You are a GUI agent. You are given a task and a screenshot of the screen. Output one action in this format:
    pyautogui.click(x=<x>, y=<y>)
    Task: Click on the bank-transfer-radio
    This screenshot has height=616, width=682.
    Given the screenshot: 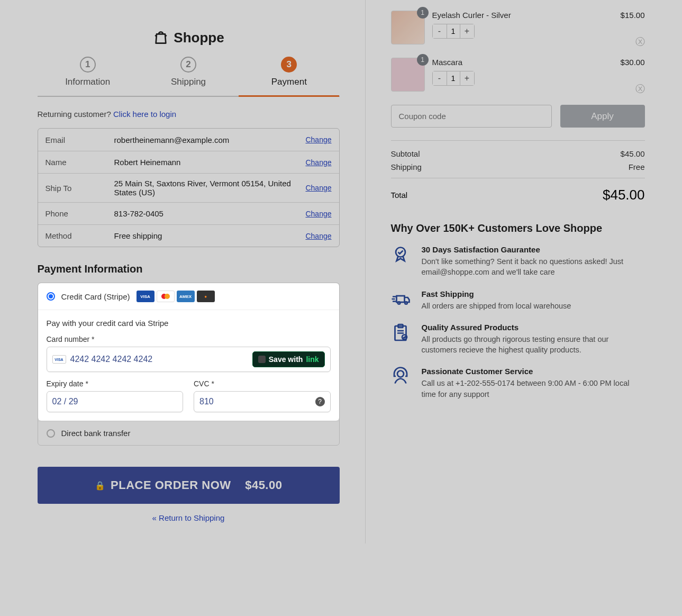 What is the action you would take?
    pyautogui.click(x=51, y=433)
    